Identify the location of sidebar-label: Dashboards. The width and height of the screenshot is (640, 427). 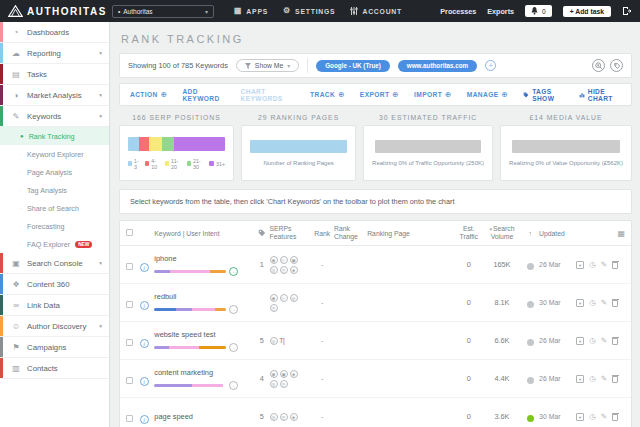
(48, 32).